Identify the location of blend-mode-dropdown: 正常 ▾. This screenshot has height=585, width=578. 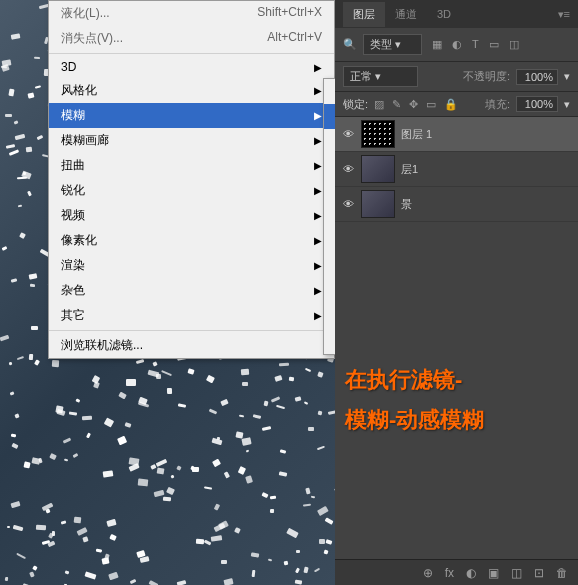
(380, 76).